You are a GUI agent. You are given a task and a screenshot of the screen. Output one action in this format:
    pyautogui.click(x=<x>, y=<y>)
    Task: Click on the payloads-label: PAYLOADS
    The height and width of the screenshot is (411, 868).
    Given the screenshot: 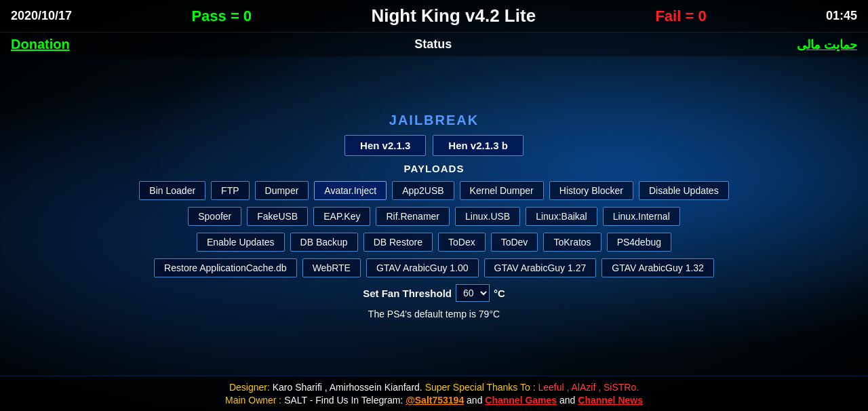 What is the action you would take?
    pyautogui.click(x=434, y=168)
    